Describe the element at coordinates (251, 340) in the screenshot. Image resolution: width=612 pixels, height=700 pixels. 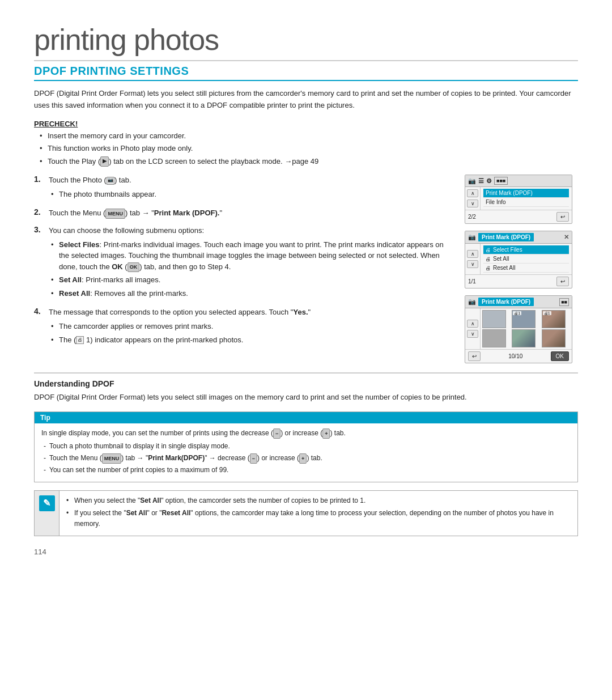
I see `step-4-sub-2: The (🖨 1) indicator appears on the print…` at that location.